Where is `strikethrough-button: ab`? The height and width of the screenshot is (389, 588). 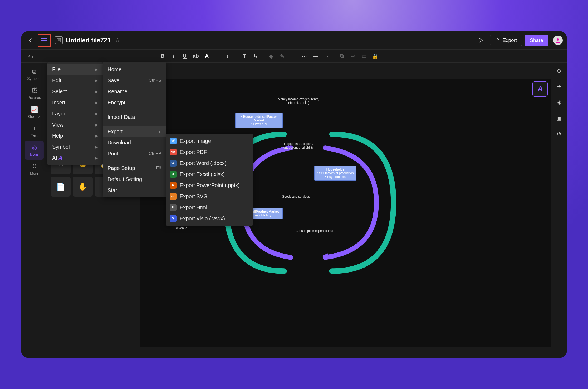 strikethrough-button: ab is located at coordinates (196, 56).